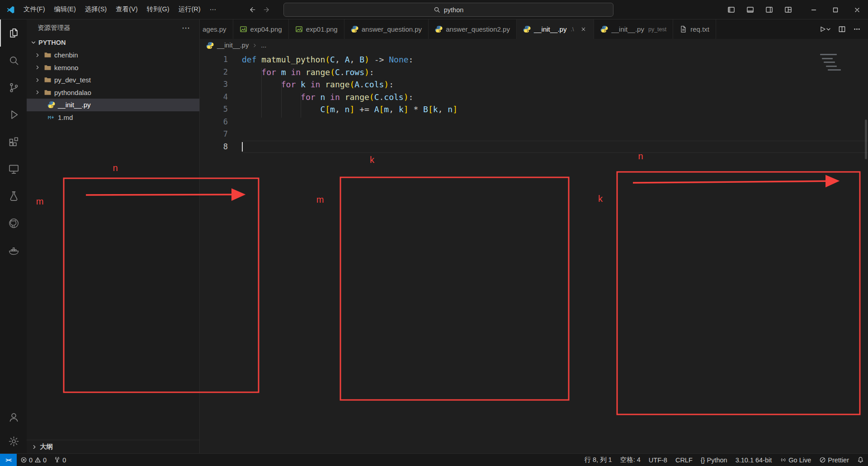 This screenshot has width=868, height=466. I want to click on line-number-3: 3, so click(214, 85).